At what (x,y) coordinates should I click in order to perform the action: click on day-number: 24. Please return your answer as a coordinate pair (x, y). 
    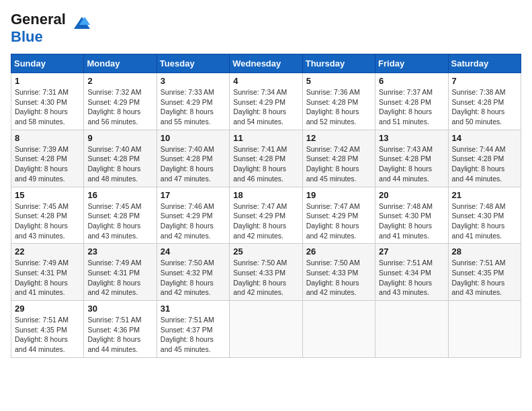
    Looking at the image, I should click on (193, 251).